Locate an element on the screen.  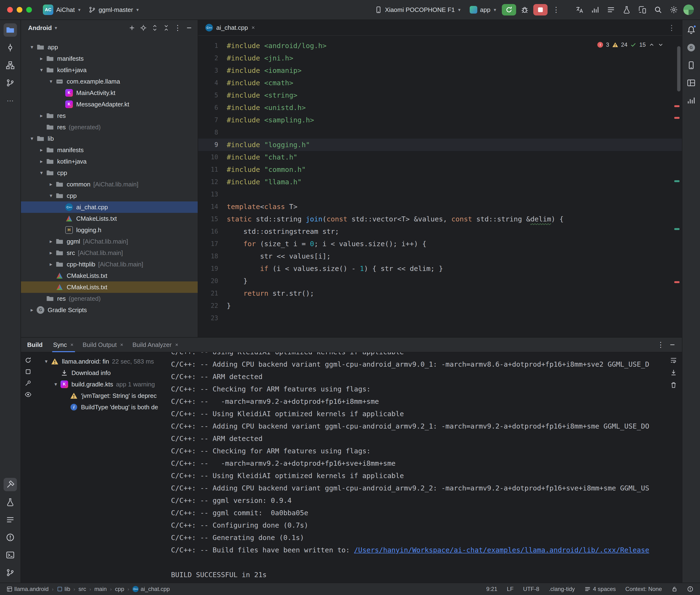
terminal-tool-button is located at coordinates (10, 555).